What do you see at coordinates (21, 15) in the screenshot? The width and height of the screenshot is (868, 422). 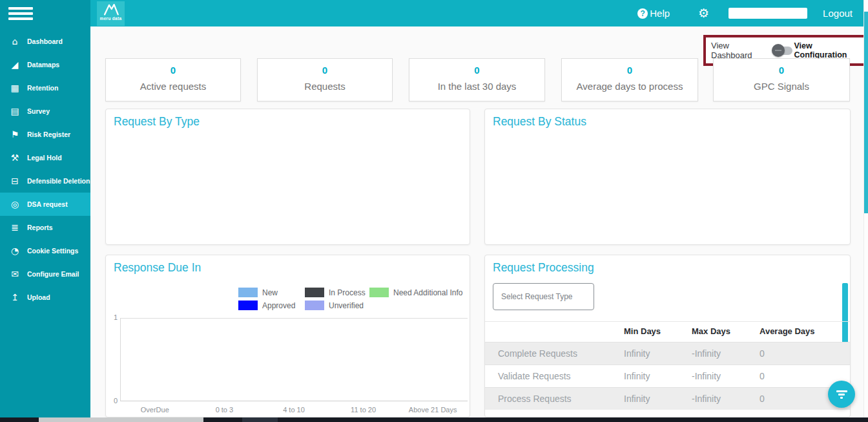 I see `menu-icon` at bounding box center [21, 15].